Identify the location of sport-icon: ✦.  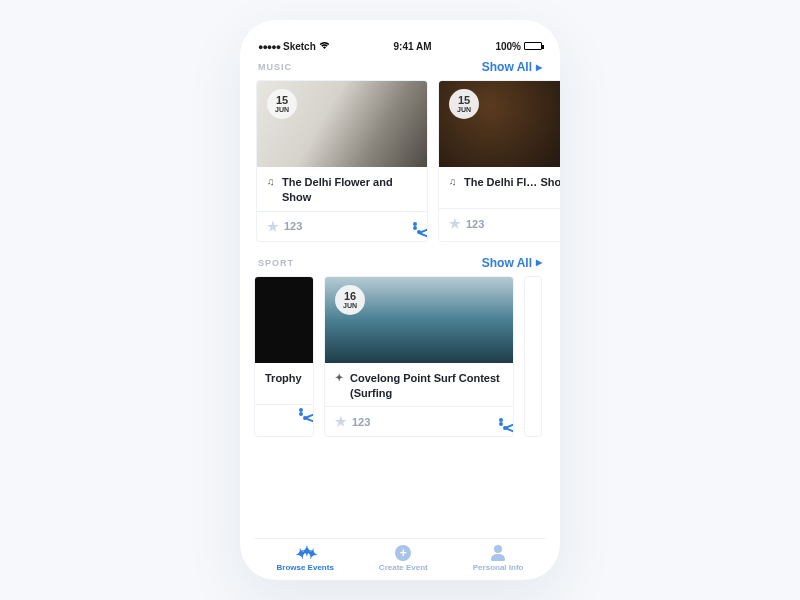
(340, 386).